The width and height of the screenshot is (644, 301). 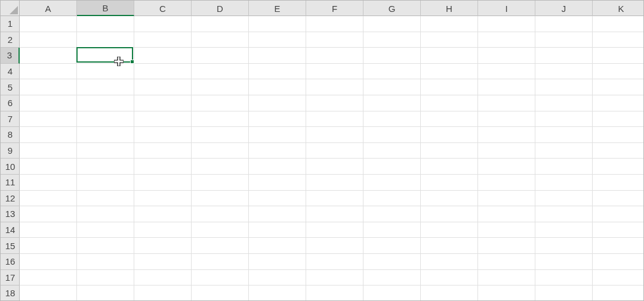 I want to click on cell-e14, so click(x=278, y=230).